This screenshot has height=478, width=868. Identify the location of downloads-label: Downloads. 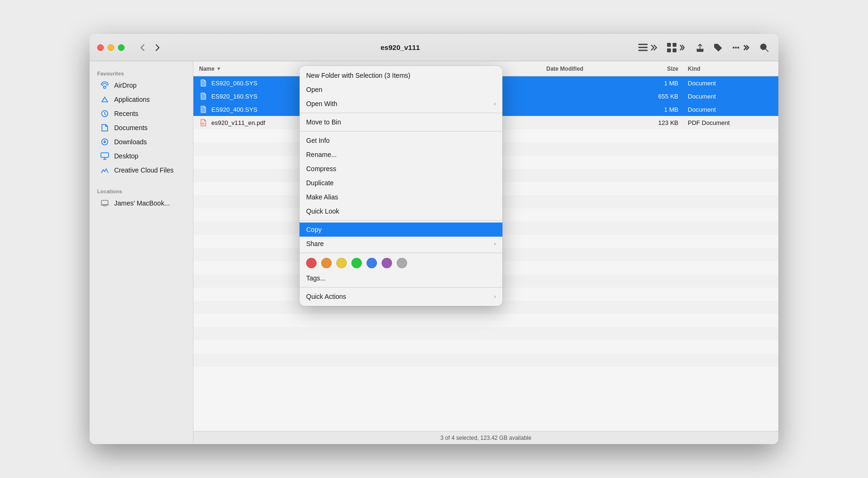
(130, 142).